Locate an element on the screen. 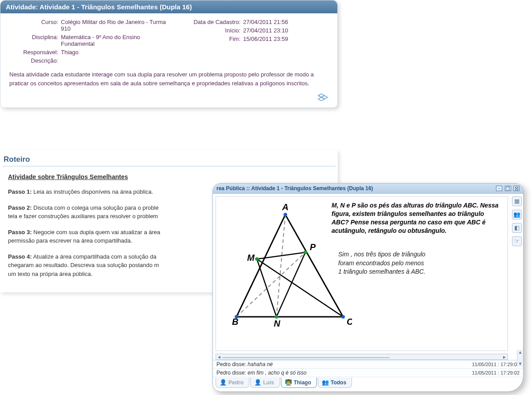 The width and height of the screenshot is (532, 395). window-titlebar: rea Pública :: Atividade 1 - Triângulos … is located at coordinates (368, 188).